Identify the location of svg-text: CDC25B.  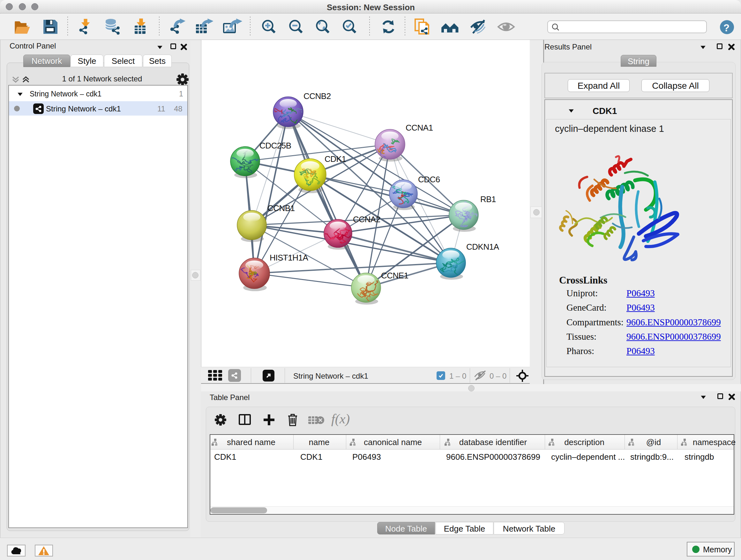
(275, 145).